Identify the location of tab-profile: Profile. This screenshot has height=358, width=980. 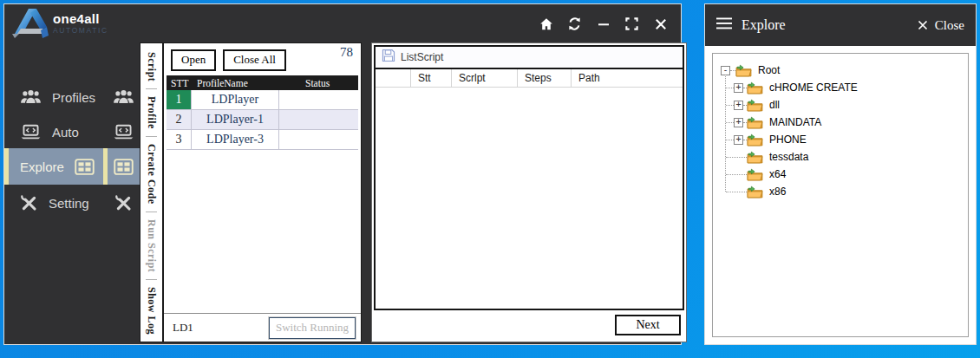
(151, 113).